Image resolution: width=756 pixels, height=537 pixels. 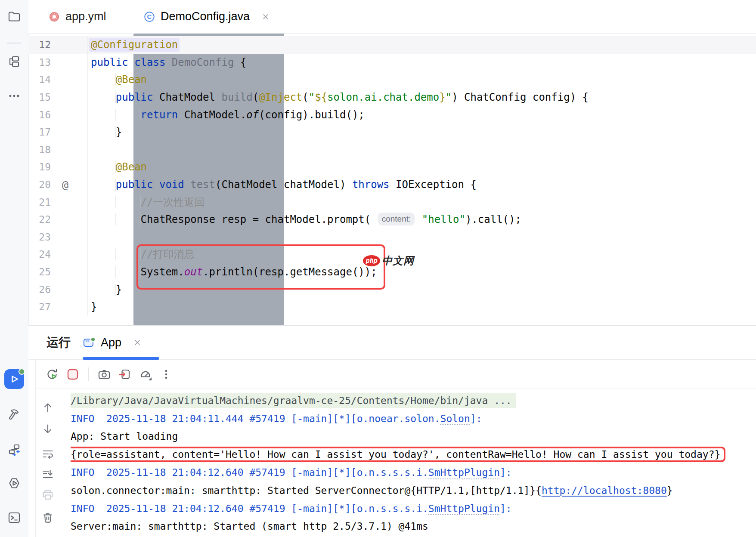 What do you see at coordinates (40, 150) in the screenshot?
I see `line-number: 18` at bounding box center [40, 150].